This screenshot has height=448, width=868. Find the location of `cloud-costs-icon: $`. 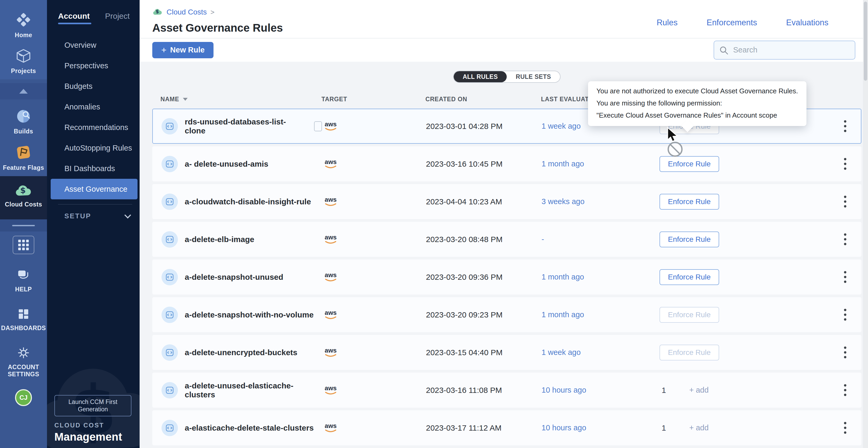

cloud-costs-icon: $ is located at coordinates (24, 191).